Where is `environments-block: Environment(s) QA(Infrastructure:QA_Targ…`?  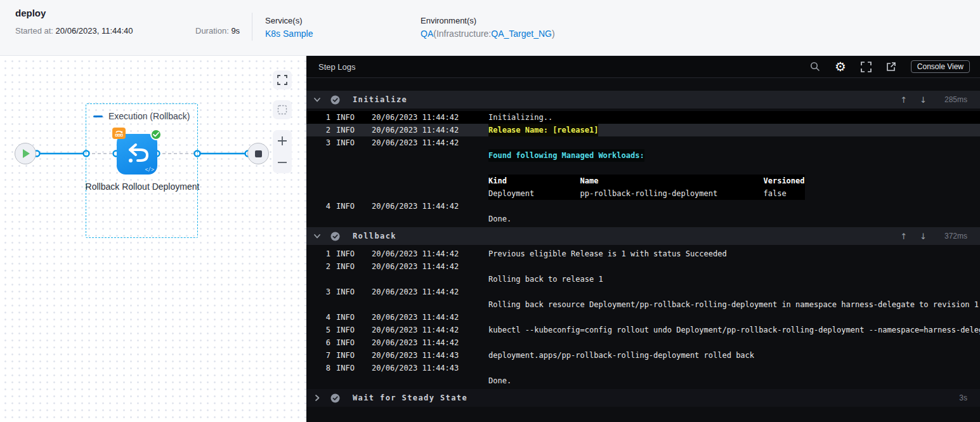
environments-block: Environment(s) QA(Infrastructure:QA_Targ… is located at coordinates (488, 27).